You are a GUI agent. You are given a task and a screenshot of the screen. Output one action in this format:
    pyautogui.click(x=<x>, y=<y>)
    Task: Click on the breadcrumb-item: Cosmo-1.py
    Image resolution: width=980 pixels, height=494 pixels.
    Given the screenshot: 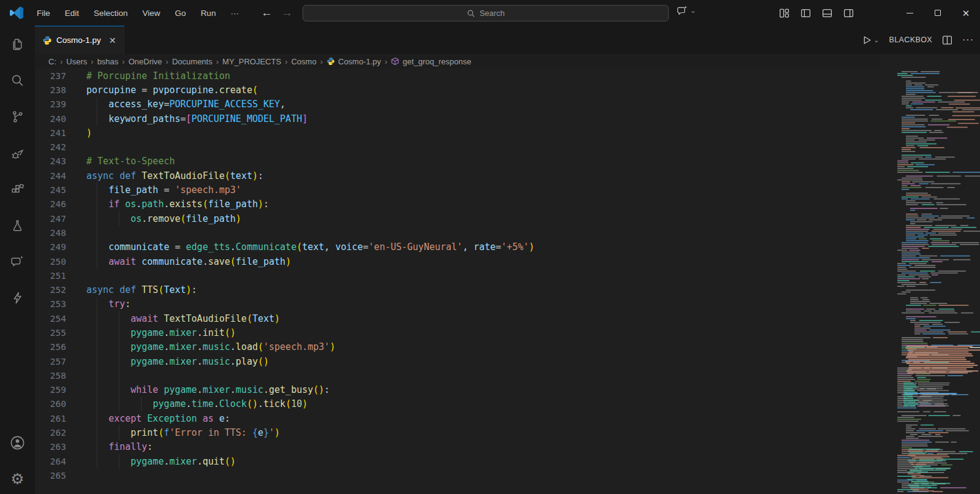 What is the action you would take?
    pyautogui.click(x=354, y=61)
    